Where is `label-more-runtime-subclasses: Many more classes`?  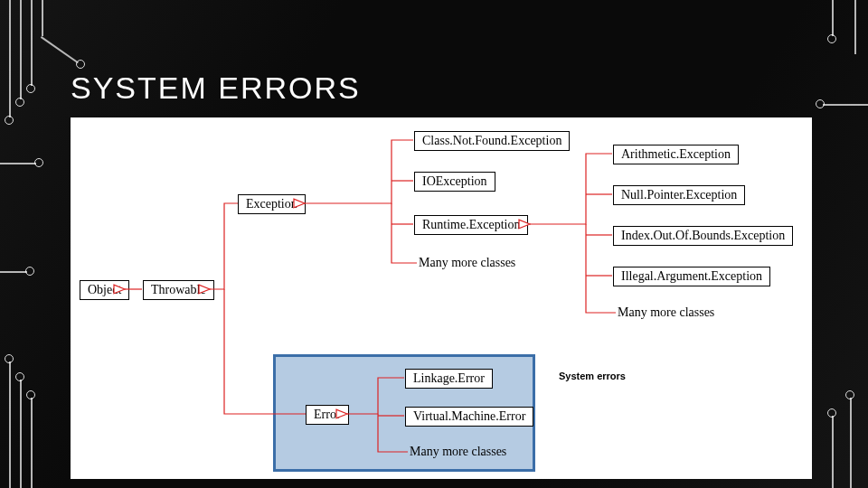 label-more-runtime-subclasses: Many more classes is located at coordinates (665, 313).